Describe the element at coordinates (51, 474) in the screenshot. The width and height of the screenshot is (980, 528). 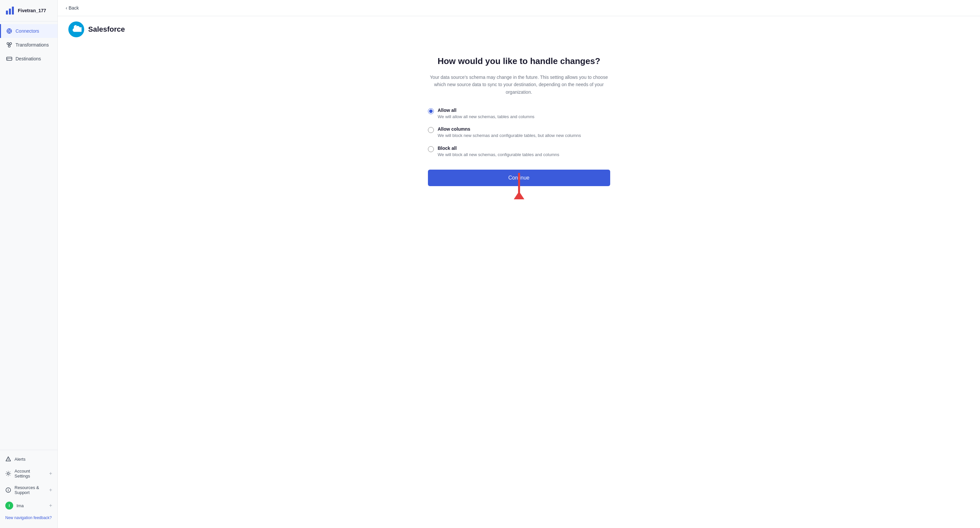
I see `account-settings-expand-icon: +` at that location.